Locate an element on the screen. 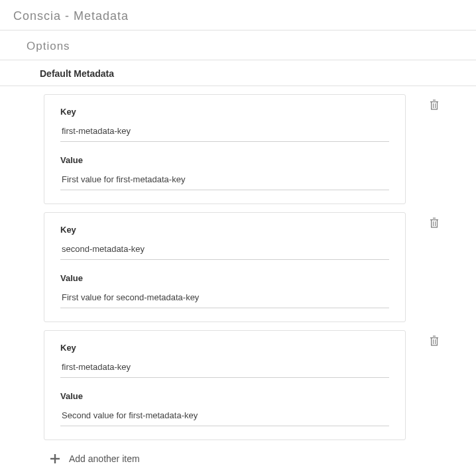 The width and height of the screenshot is (476, 472). page-title: Conscia - Metadata is located at coordinates (238, 15).